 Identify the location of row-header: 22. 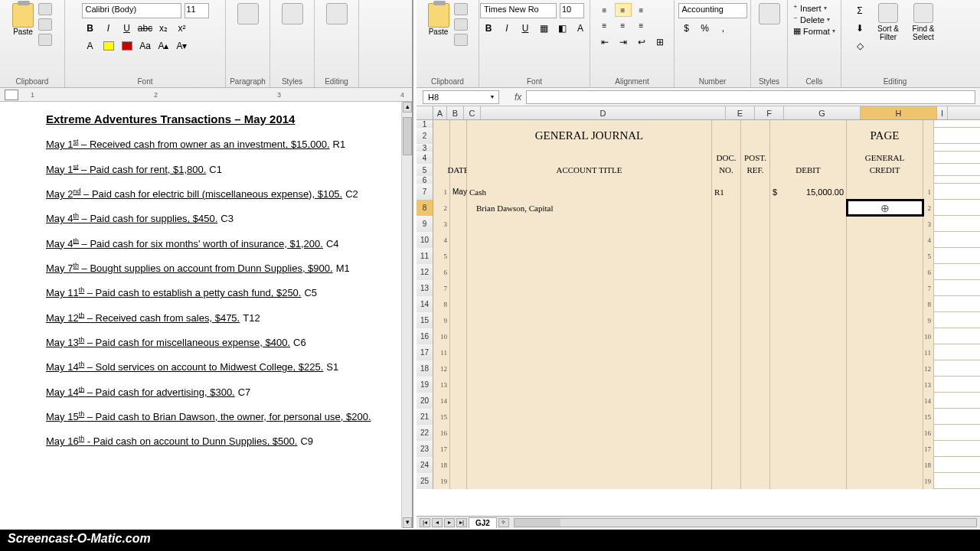
(425, 433).